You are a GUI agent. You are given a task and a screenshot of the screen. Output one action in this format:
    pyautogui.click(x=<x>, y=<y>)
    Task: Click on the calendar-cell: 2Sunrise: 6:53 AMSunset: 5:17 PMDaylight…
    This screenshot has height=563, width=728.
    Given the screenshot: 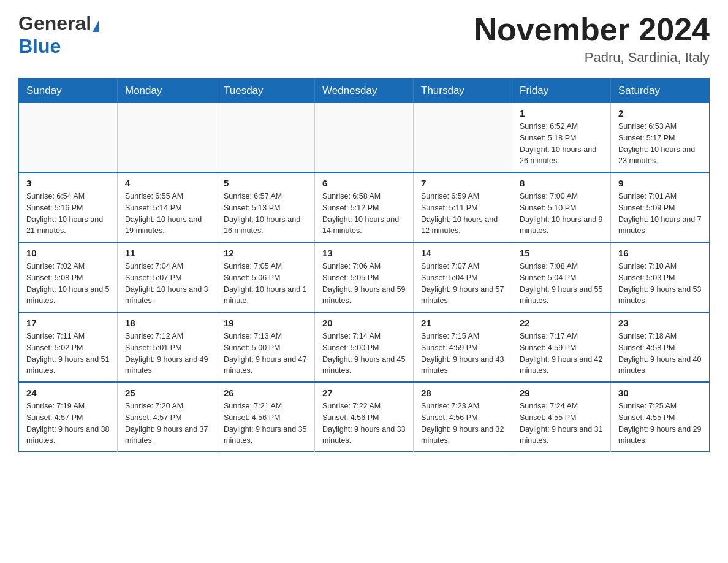 What is the action you would take?
    pyautogui.click(x=661, y=137)
    